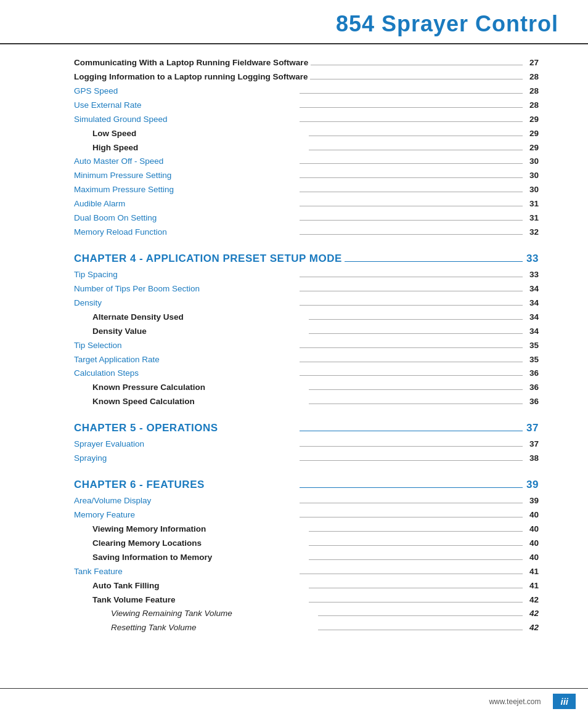 This screenshot has height=714, width=588. Describe the element at coordinates (532, 501) in the screenshot. I see `toc-page-area-volume: 39` at that location.